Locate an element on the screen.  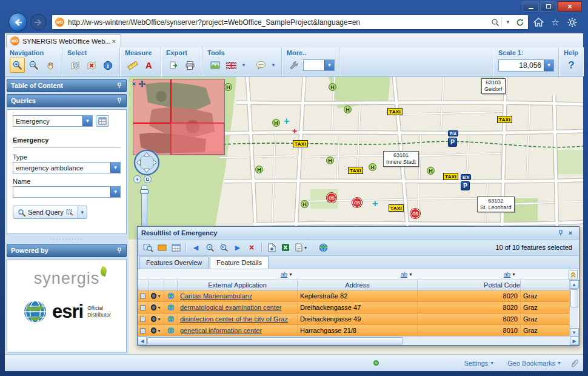
result-row: ▼ dermatological examination center Drei… is located at coordinates (354, 308).